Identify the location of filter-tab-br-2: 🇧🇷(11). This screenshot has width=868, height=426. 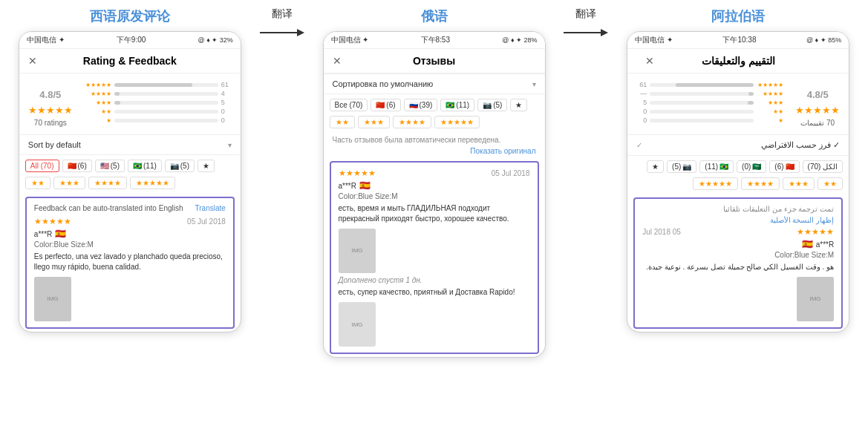
(457, 105).